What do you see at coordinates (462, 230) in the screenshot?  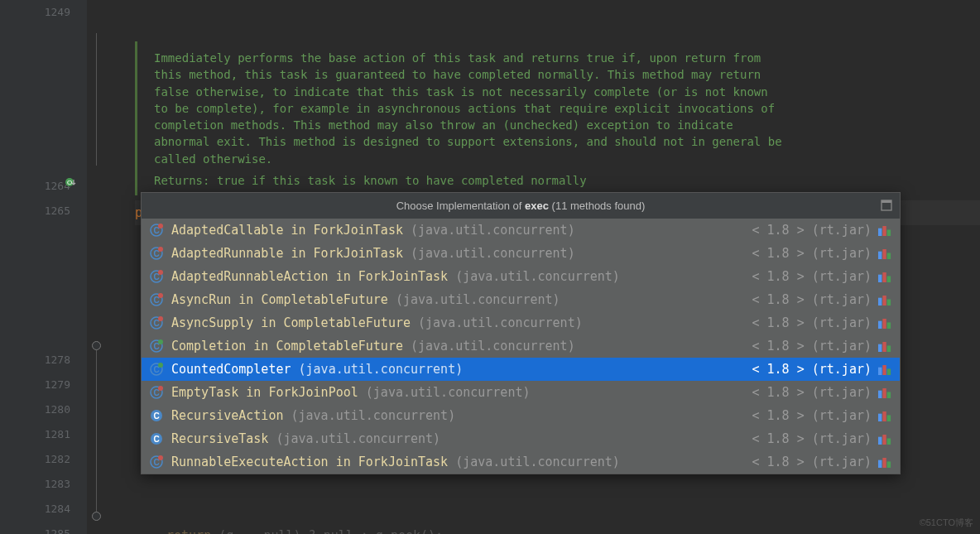 I see `popup-item-label: AdaptedCallable in ForkJoinTask (java.ut…` at bounding box center [462, 230].